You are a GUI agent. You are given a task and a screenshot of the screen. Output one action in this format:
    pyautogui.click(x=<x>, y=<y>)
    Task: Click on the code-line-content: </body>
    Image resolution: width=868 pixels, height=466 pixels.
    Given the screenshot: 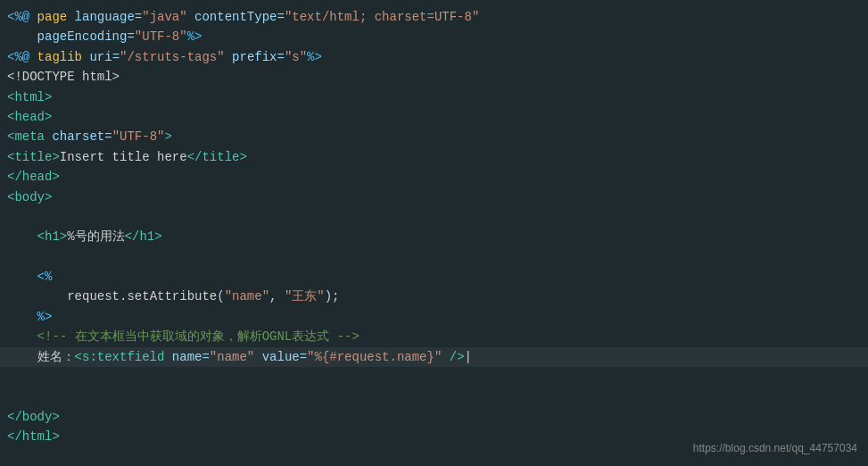 What is the action you would take?
    pyautogui.click(x=437, y=417)
    